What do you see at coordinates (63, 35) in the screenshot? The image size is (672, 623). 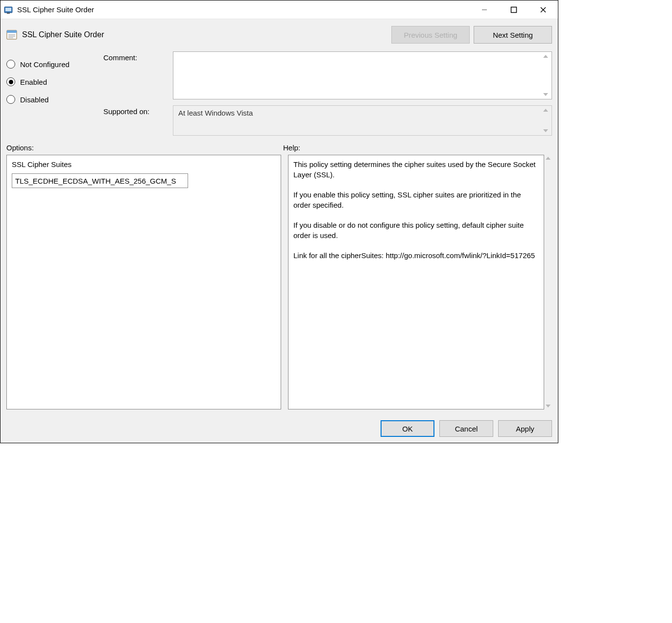 I see `policy-title: SSL Cipher Suite Order` at bounding box center [63, 35].